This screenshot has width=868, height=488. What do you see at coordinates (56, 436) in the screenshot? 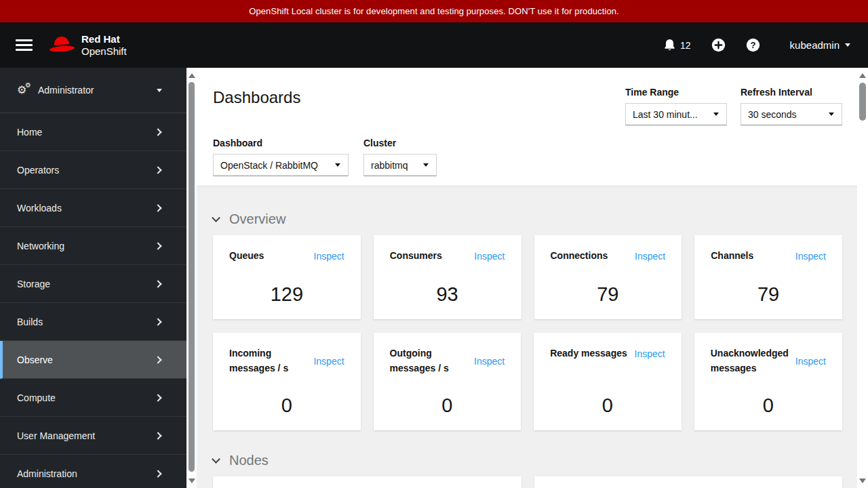
I see `sidebar-item-label: User Management` at bounding box center [56, 436].